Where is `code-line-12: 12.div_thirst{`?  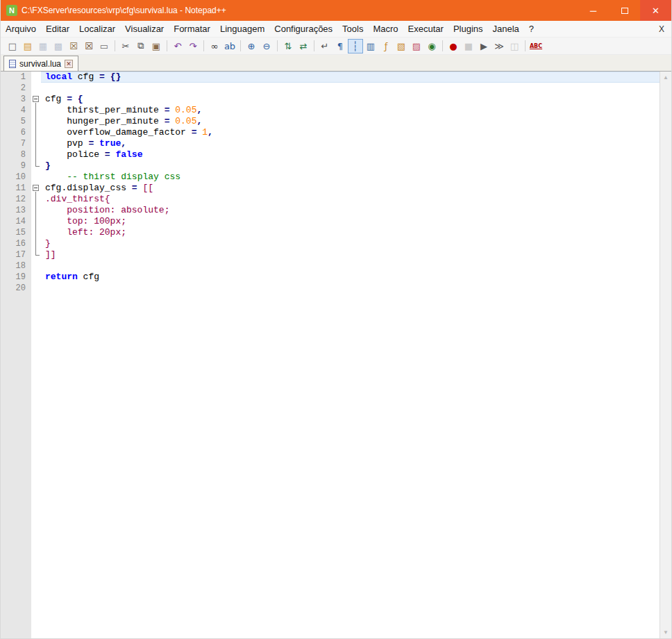
code-line-12: 12.div_thirst{ is located at coordinates (330, 199).